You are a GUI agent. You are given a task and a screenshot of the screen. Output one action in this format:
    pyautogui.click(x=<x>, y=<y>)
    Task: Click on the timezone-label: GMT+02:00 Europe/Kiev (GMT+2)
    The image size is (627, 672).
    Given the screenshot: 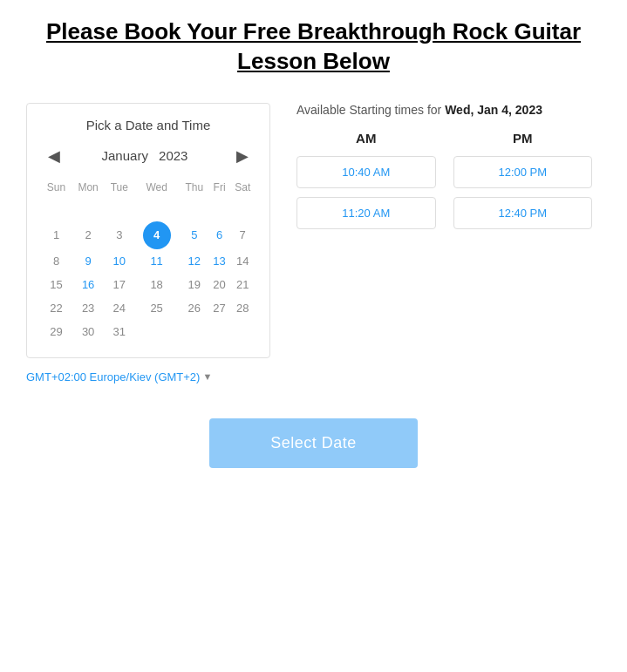 What is the action you would take?
    pyautogui.click(x=113, y=377)
    